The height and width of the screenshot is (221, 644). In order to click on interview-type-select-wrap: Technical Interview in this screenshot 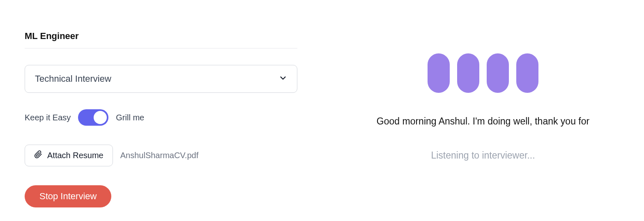, I will do `click(161, 79)`.